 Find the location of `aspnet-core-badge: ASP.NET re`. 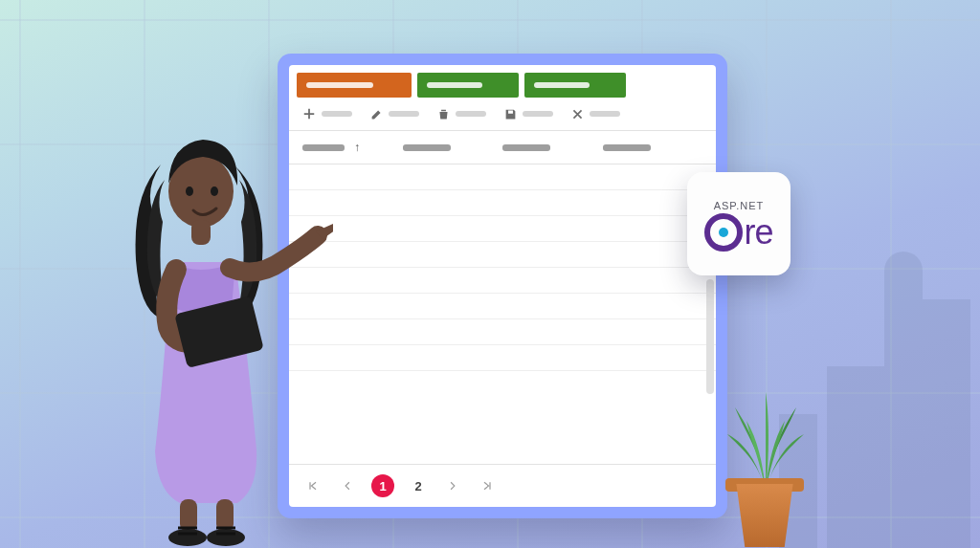

aspnet-core-badge: ASP.NET re is located at coordinates (739, 224).